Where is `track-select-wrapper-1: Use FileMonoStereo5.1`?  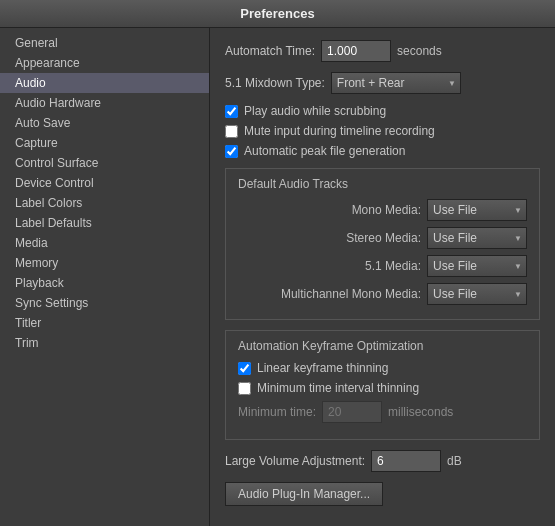 track-select-wrapper-1: Use FileMonoStereo5.1 is located at coordinates (477, 238).